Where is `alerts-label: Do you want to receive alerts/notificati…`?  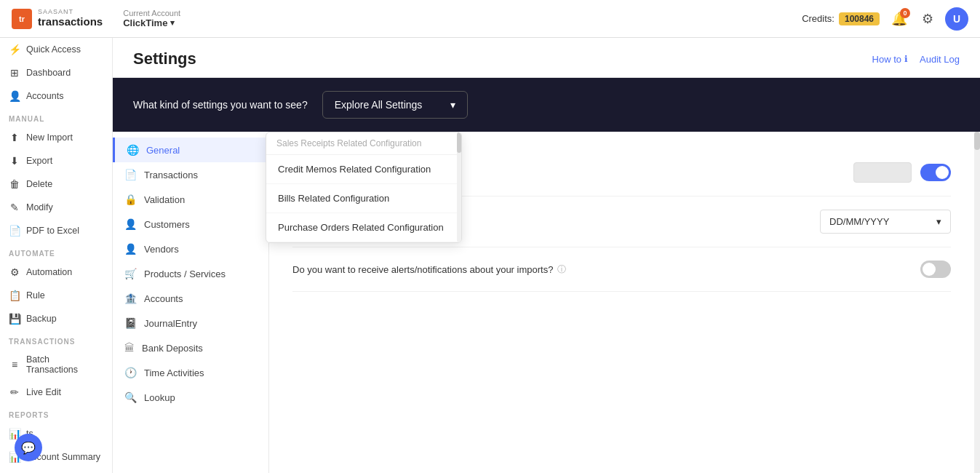
alerts-label: Do you want to receive alerts/notificati… is located at coordinates (429, 269).